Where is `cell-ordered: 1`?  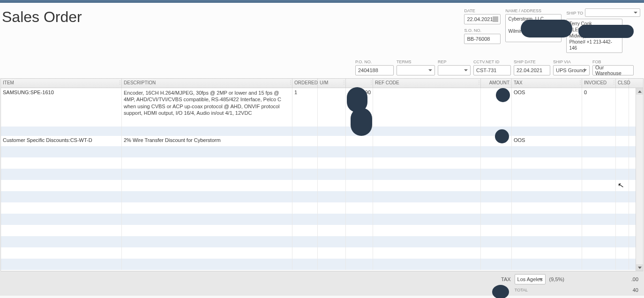 cell-ordered: 1 is located at coordinates (305, 107).